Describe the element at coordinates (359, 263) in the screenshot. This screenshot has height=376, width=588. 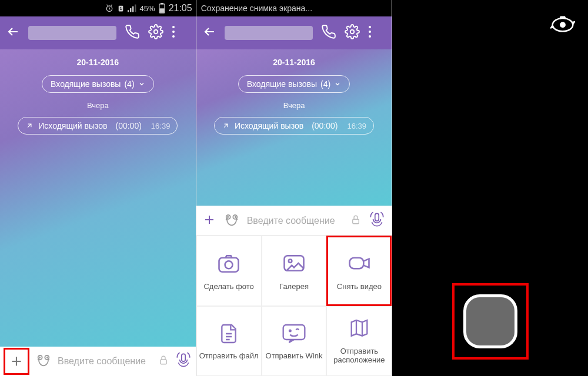
I see `video-icon` at that location.